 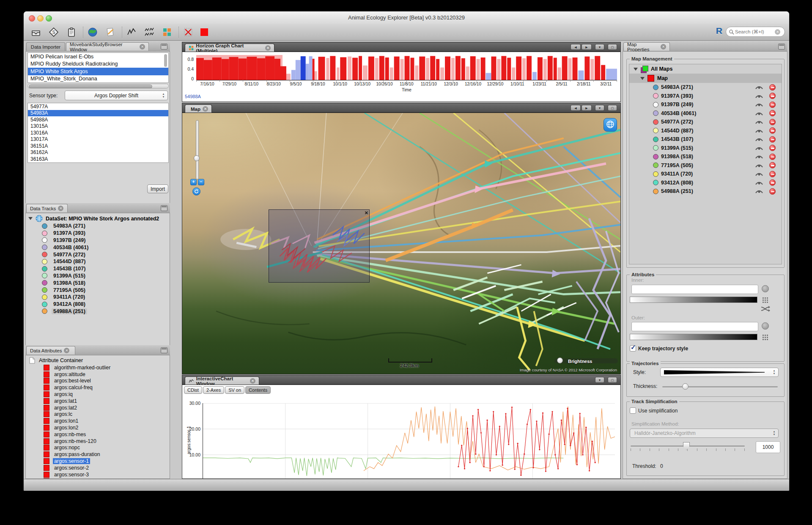 What do you see at coordinates (98, 290) in the screenshot?
I see `track-item: 77195A (505)` at bounding box center [98, 290].